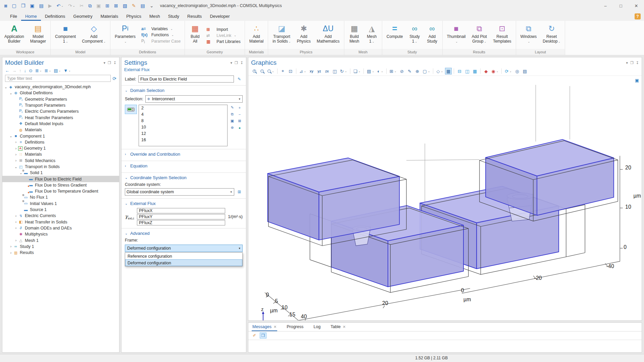  What do you see at coordinates (605, 6) in the screenshot?
I see `minimize-button: –` at bounding box center [605, 6].